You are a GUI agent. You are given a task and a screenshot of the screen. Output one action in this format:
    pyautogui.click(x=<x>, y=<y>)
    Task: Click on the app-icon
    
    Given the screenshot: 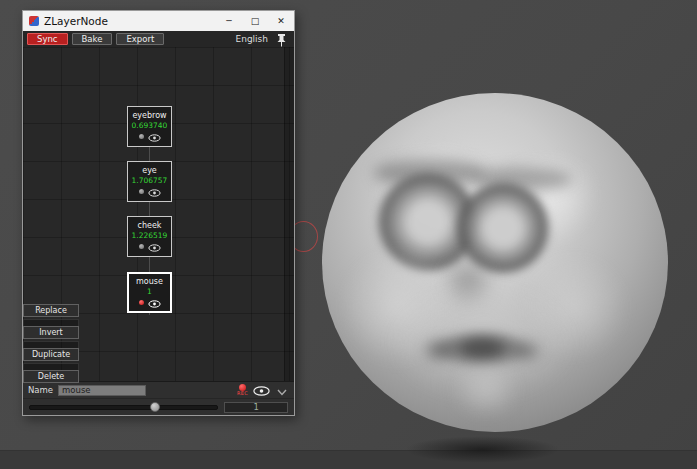 What is the action you would take?
    pyautogui.click(x=34, y=21)
    